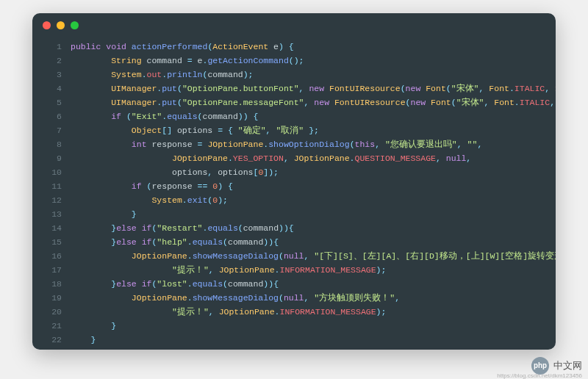 This screenshot has height=379, width=588. I want to click on line-content: UIManager.put("OptionPane.messageFont", …, so click(313, 103).